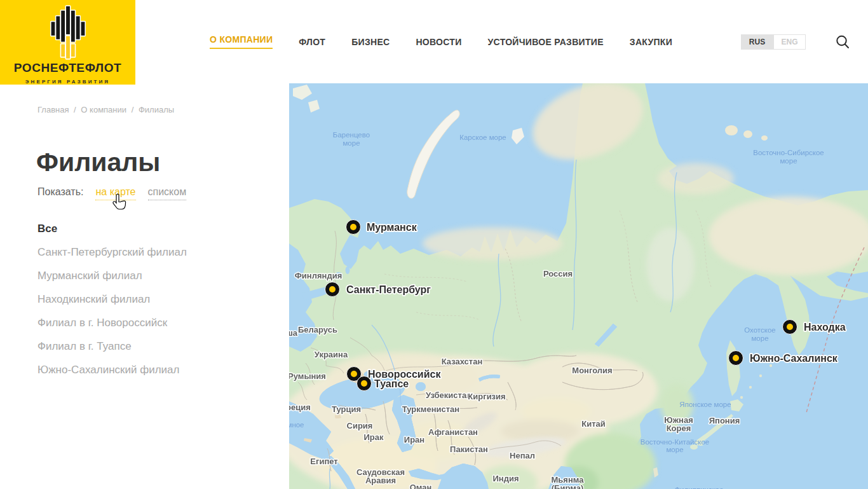 Image resolution: width=868 pixels, height=489 pixels. Describe the element at coordinates (705, 404) in the screenshot. I see `sea-label: Японское море` at that location.